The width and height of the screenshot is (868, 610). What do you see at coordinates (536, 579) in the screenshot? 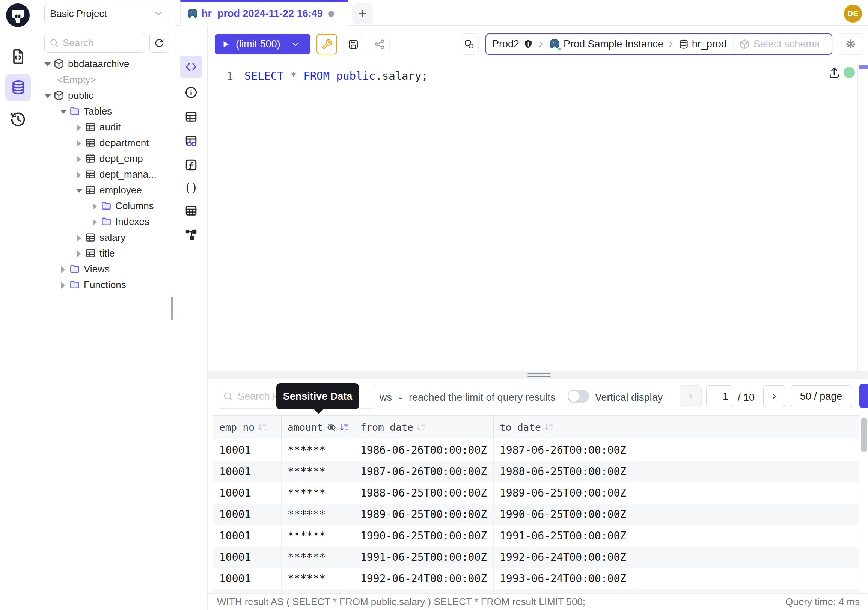
I see `table-row: 10001******1992-06-24T00:00:00Z1993-06-2…` at bounding box center [536, 579].